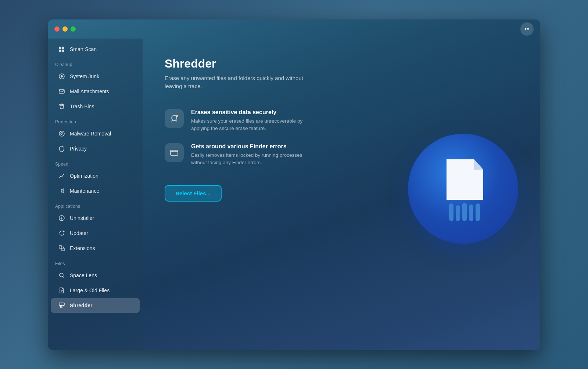 The image size is (588, 369). What do you see at coordinates (78, 149) in the screenshot?
I see `privacy-label: Privacy` at bounding box center [78, 149].